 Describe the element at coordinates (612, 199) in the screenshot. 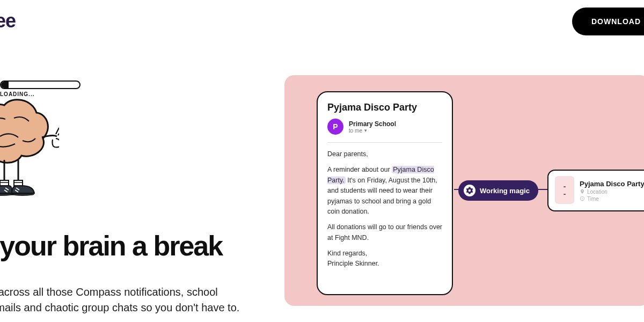

I see `event-time-row: Time` at that location.